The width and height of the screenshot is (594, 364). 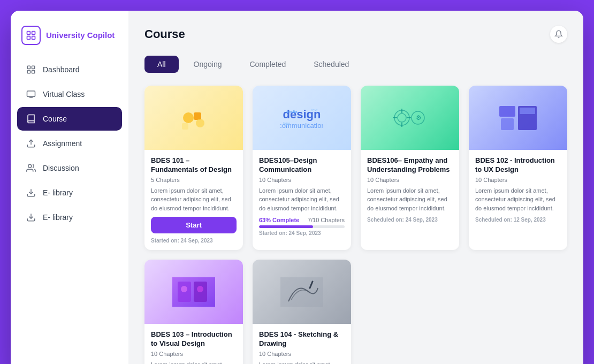 What do you see at coordinates (302, 200) in the screenshot?
I see `card-desc-bdes105: Lorem ipsum dolor sit amet, consectetur …` at bounding box center [302, 200].